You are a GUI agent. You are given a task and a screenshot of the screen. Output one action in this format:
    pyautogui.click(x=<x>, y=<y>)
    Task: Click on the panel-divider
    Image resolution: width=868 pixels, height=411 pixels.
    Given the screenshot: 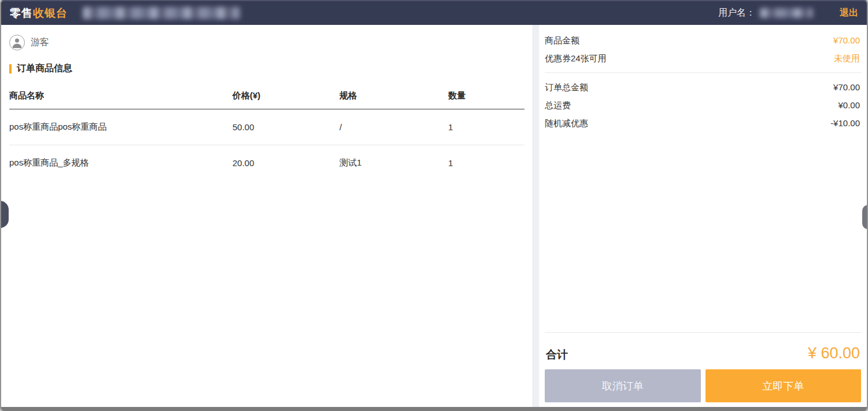 What is the action you would take?
    pyautogui.click(x=535, y=218)
    